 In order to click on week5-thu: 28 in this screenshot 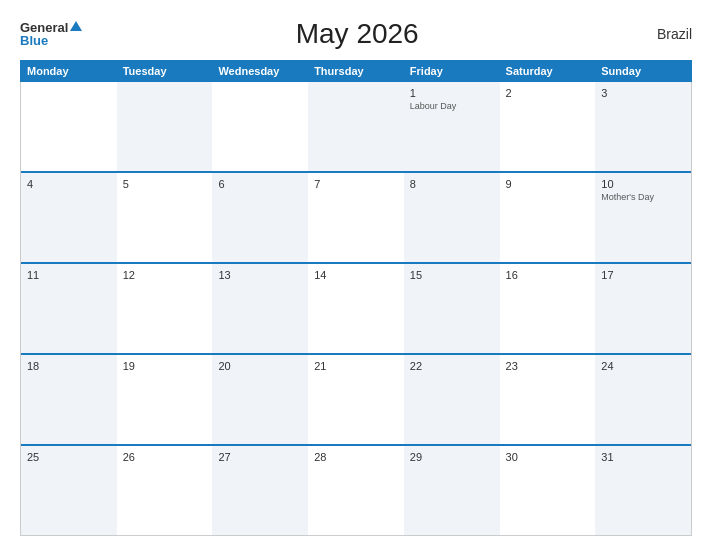, I will do `click(356, 490)`.